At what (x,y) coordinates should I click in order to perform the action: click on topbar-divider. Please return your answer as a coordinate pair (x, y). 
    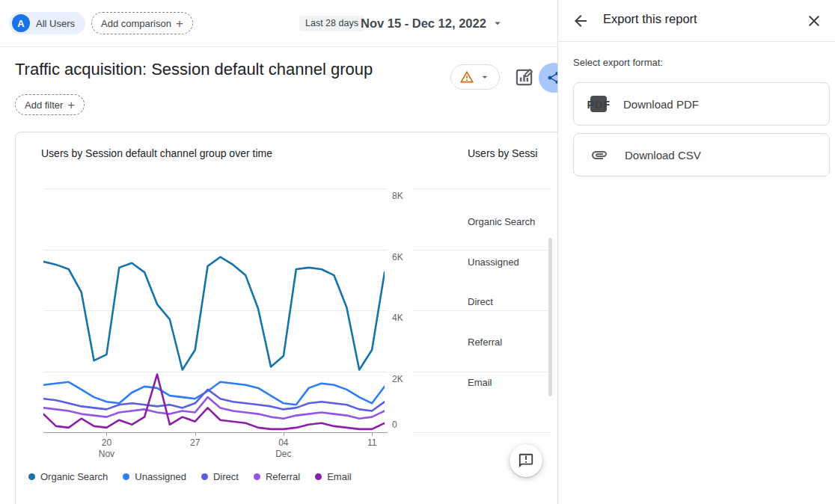
    Looking at the image, I should click on (278, 46).